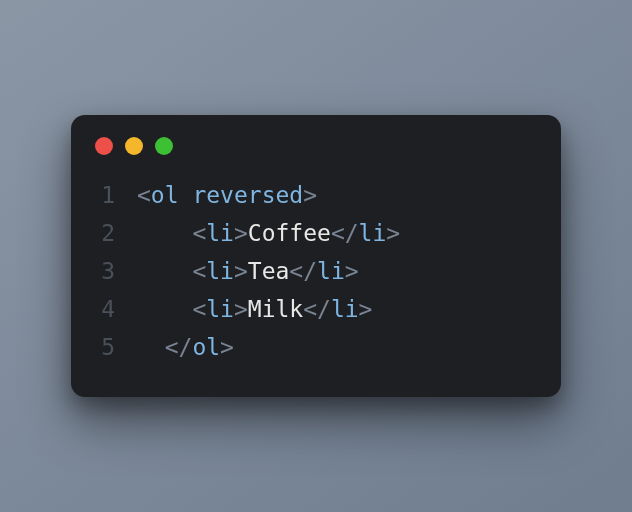  I want to click on close-icon, so click(104, 146).